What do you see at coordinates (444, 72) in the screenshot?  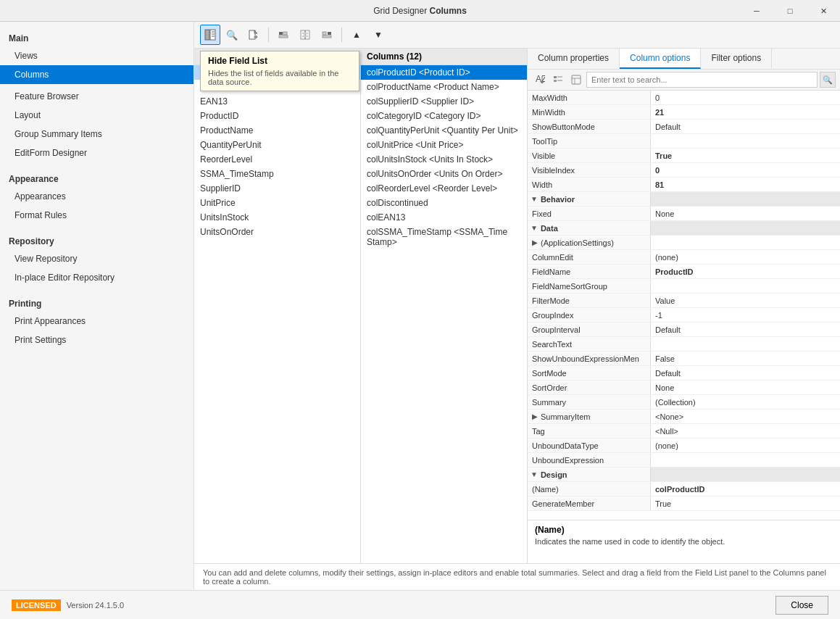 I see `column-item-productid: colProductID <Product ID>` at bounding box center [444, 72].